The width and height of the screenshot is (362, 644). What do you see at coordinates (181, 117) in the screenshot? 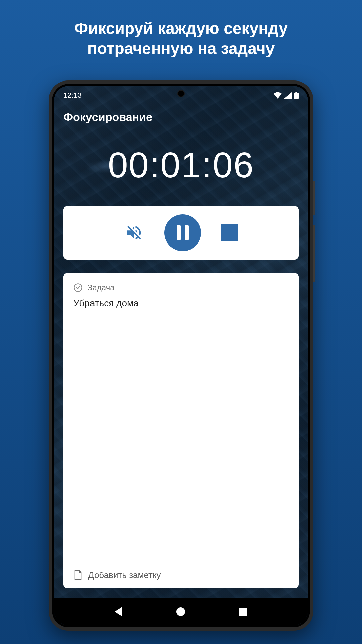
I see `page-title: Фокусирование` at bounding box center [181, 117].